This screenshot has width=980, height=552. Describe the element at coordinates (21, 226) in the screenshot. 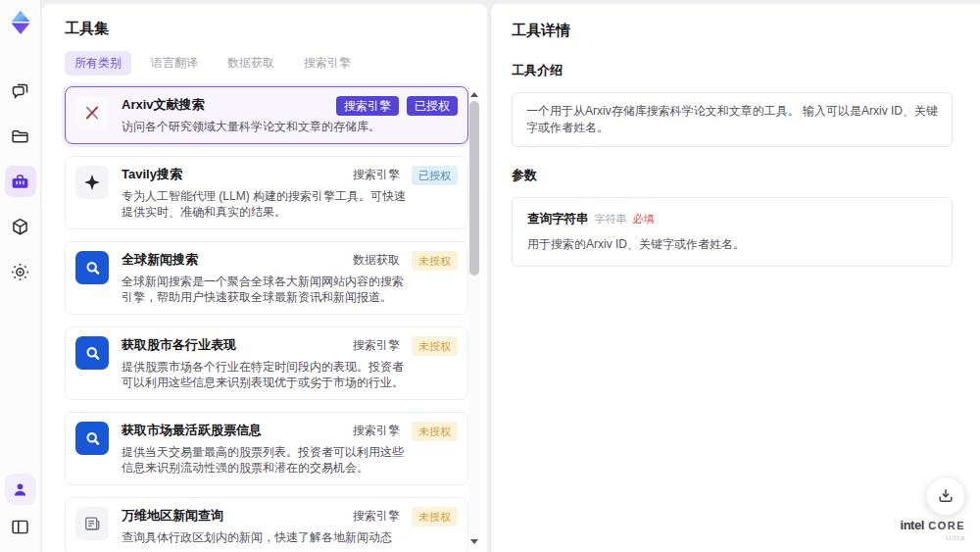

I see `sidebar-item-models` at that location.